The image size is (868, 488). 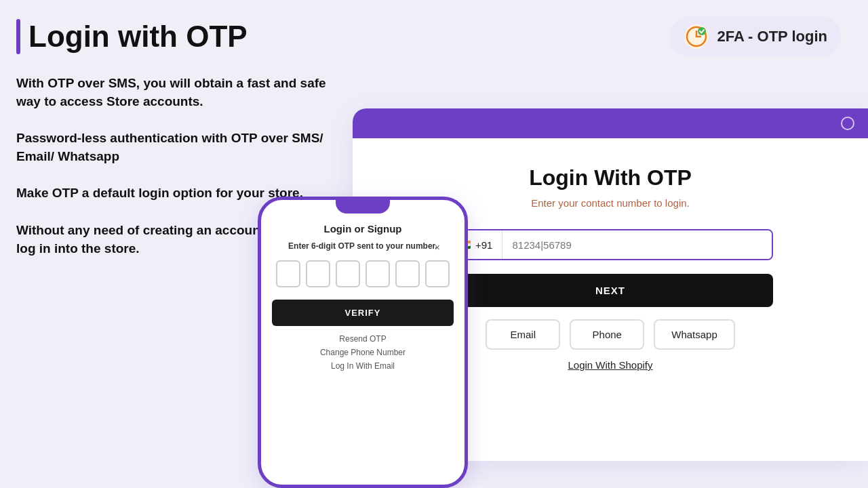 What do you see at coordinates (138, 37) in the screenshot?
I see `page-title: Login with OTP` at bounding box center [138, 37].